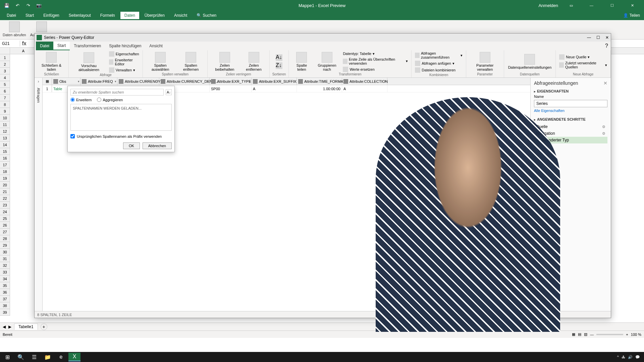  Describe the element at coordinates (5, 279) in the screenshot. I see `row-header: 34` at that location.